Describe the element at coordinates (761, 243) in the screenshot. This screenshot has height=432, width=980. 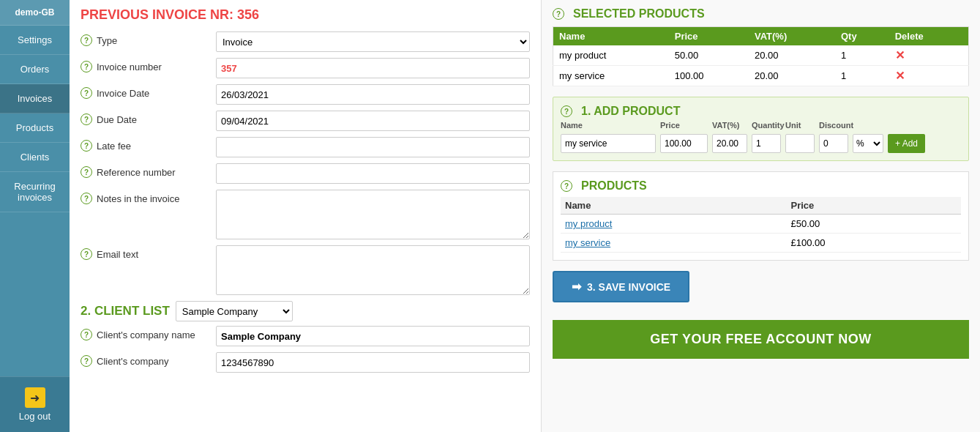
I see `list-item: my service £100.00` at that location.